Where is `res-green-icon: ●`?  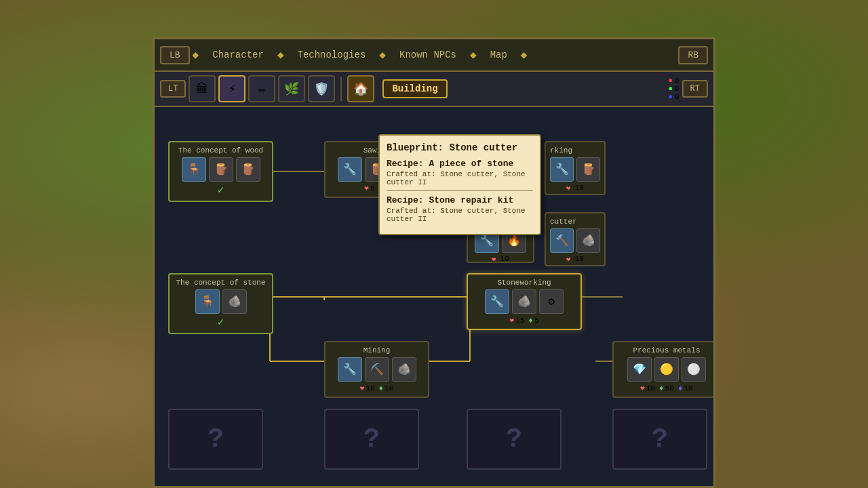
res-green-icon: ● is located at coordinates (670, 89).